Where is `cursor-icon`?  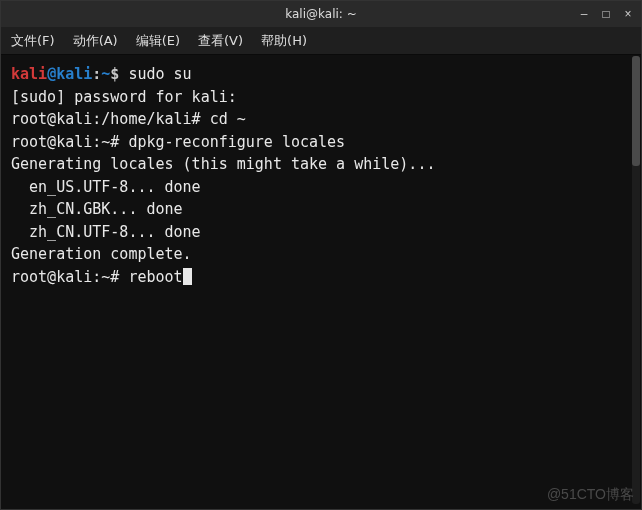 cursor-icon is located at coordinates (188, 276).